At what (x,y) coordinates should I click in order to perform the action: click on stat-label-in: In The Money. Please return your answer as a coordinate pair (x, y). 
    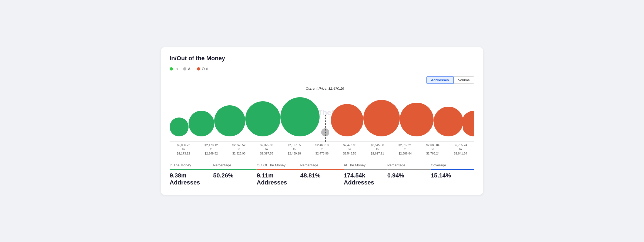
    Looking at the image, I should click on (191, 165).